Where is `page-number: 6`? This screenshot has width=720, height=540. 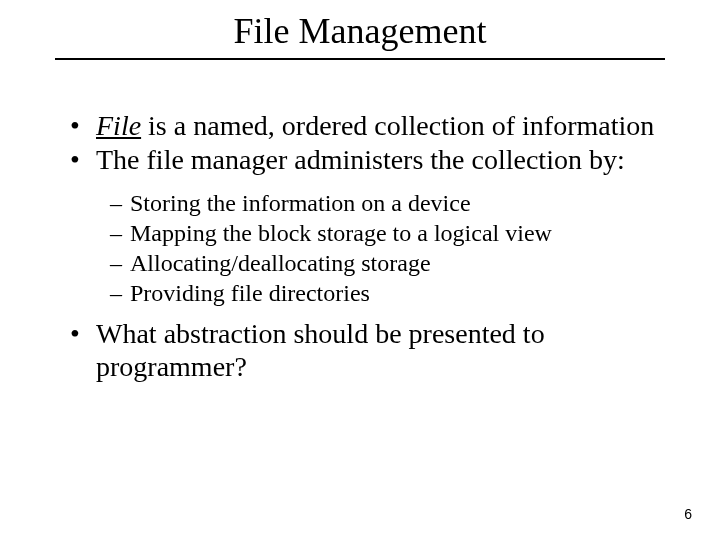
page-number: 6 is located at coordinates (688, 514).